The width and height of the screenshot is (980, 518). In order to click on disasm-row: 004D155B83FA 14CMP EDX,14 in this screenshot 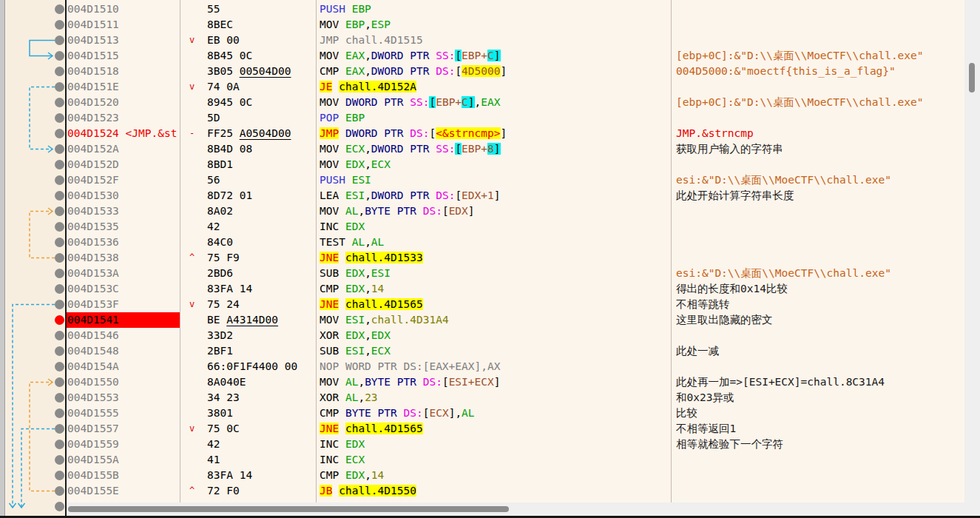, I will do `click(482, 475)`.